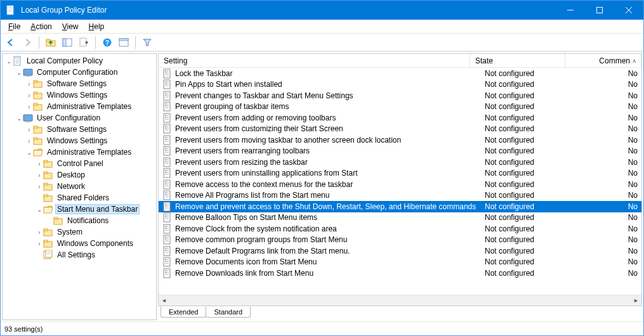 The height and width of the screenshot is (336, 644). I want to click on menu-action: Action, so click(41, 27).